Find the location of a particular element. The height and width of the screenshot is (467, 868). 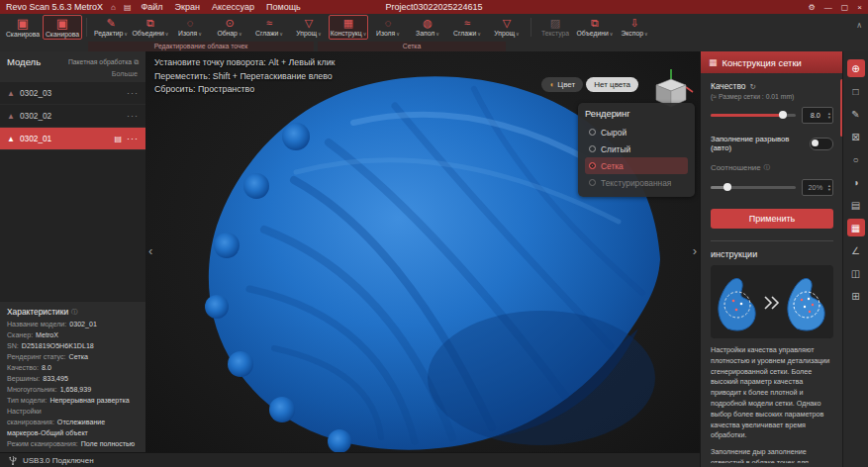

mesh-quality-illustration is located at coordinates (772, 302).